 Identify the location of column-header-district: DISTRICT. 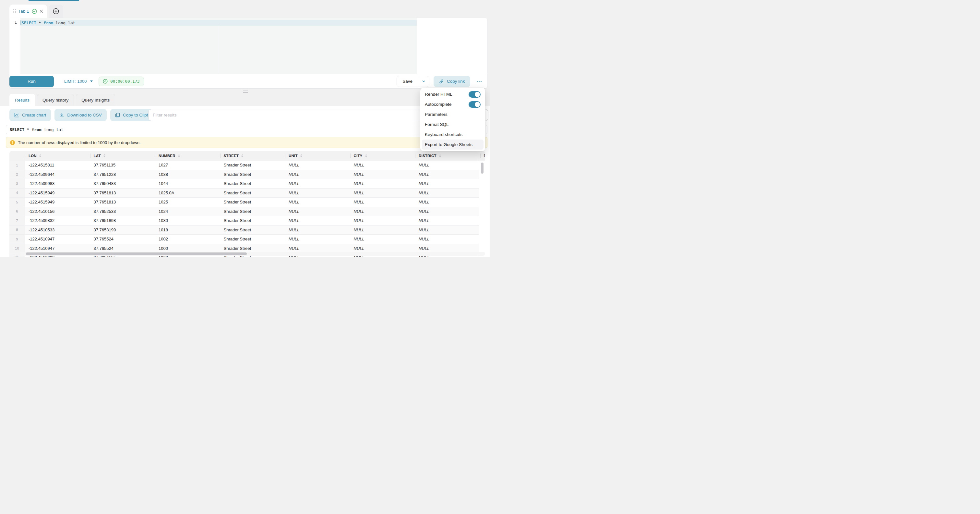
(447, 156).